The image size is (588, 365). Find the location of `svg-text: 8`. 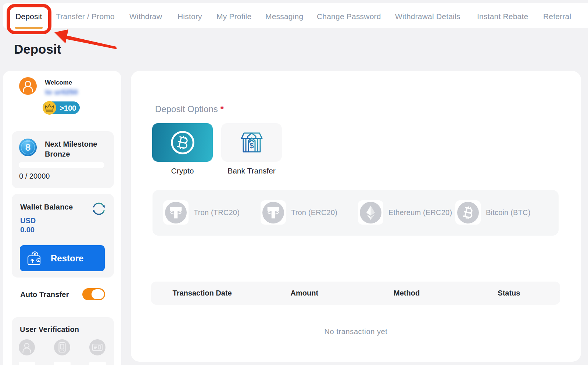

svg-text: 8 is located at coordinates (28, 147).